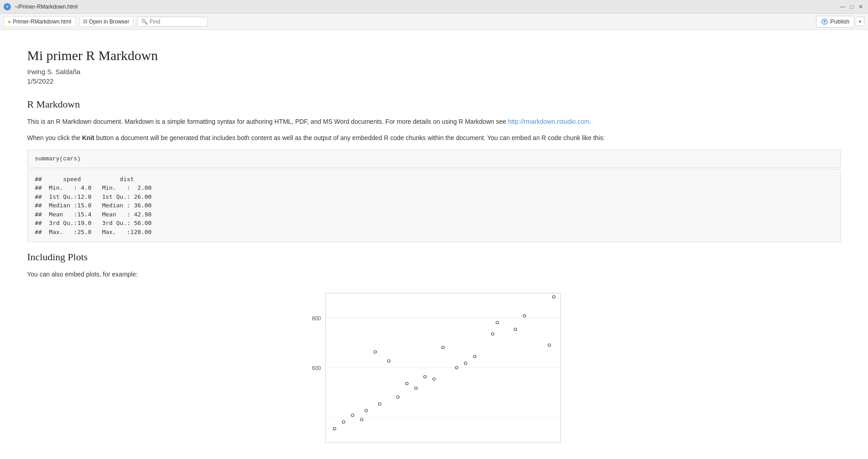  What do you see at coordinates (350, 138) in the screenshot?
I see `paragraph2-after: button a document will be generated that…` at bounding box center [350, 138].